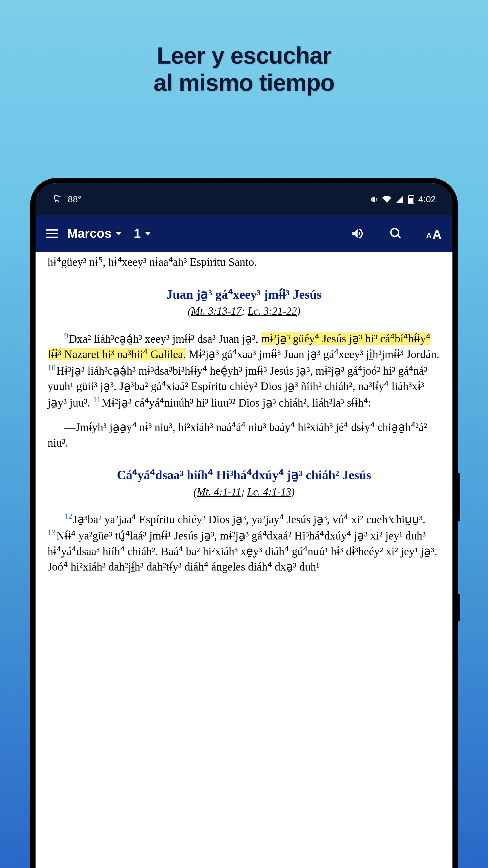 The image size is (488, 868). What do you see at coordinates (272, 311) in the screenshot?
I see `ref-link-lc-3: Lc. 3:21-22` at bounding box center [272, 311].